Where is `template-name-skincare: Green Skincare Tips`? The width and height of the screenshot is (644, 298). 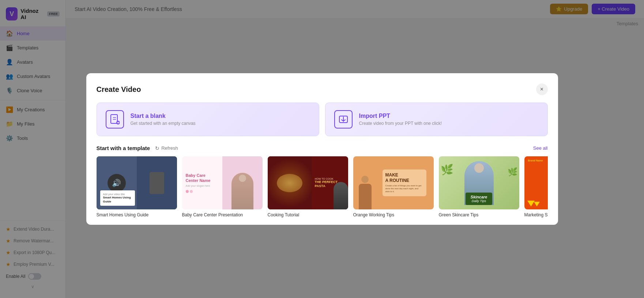 template-name-skincare: Green Skincare Tips is located at coordinates (479, 215).